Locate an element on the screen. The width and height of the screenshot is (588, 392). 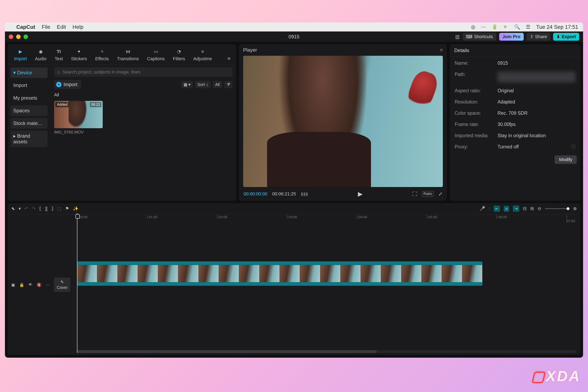
clock: Tue 24 Sep 17:51 is located at coordinates (557, 27).